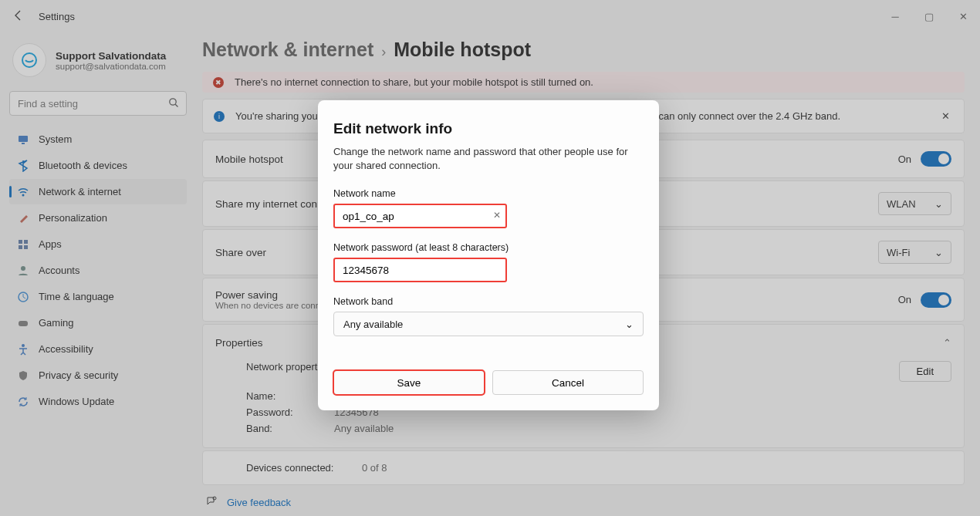  What do you see at coordinates (420, 270) in the screenshot?
I see `network-password-input` at bounding box center [420, 270].